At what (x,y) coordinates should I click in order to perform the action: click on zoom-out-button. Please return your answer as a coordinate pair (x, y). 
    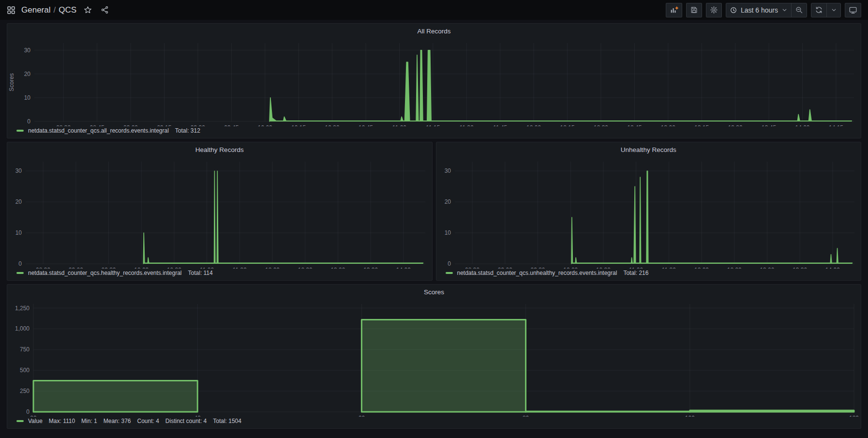
    Looking at the image, I should click on (799, 10).